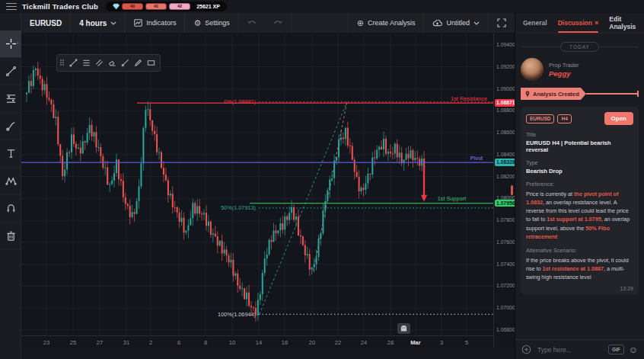 Image resolution: width=644 pixels, height=359 pixels. I want to click on price-tick: 1.08800, so click(505, 110).